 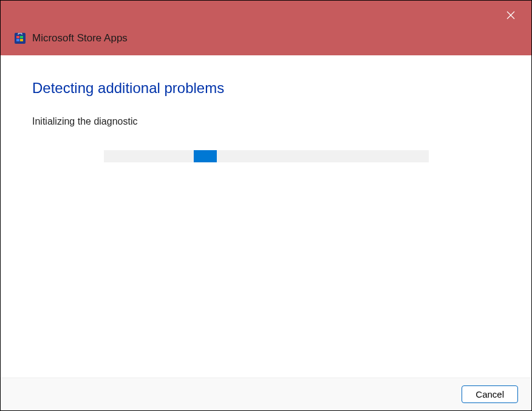 I want to click on status-text: Initializing the diagnostic, so click(x=266, y=122).